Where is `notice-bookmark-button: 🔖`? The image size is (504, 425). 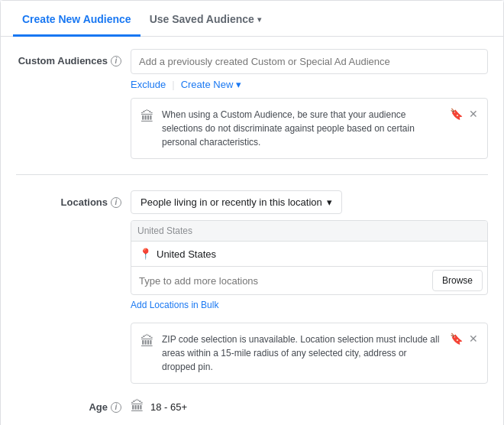 notice-bookmark-button: 🔖 is located at coordinates (457, 114).